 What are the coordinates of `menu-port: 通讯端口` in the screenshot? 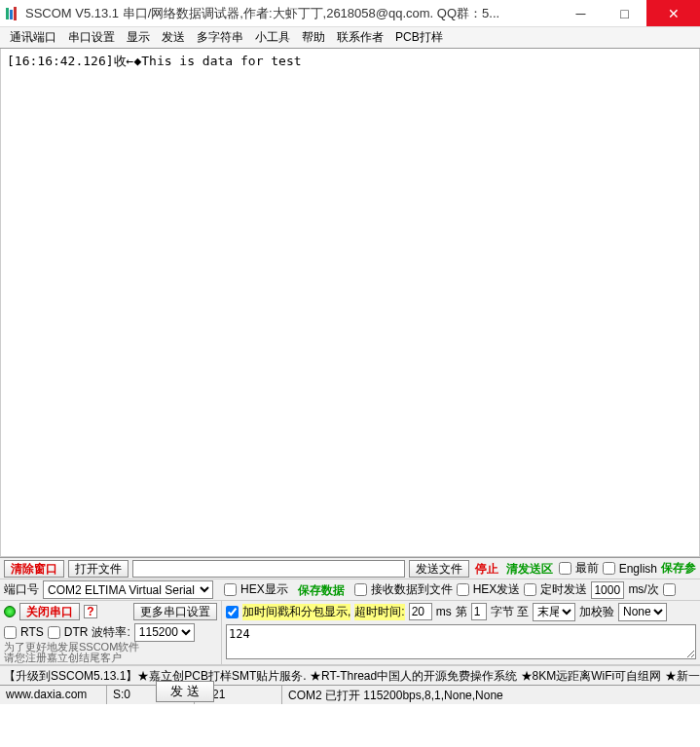 It's located at (33, 37).